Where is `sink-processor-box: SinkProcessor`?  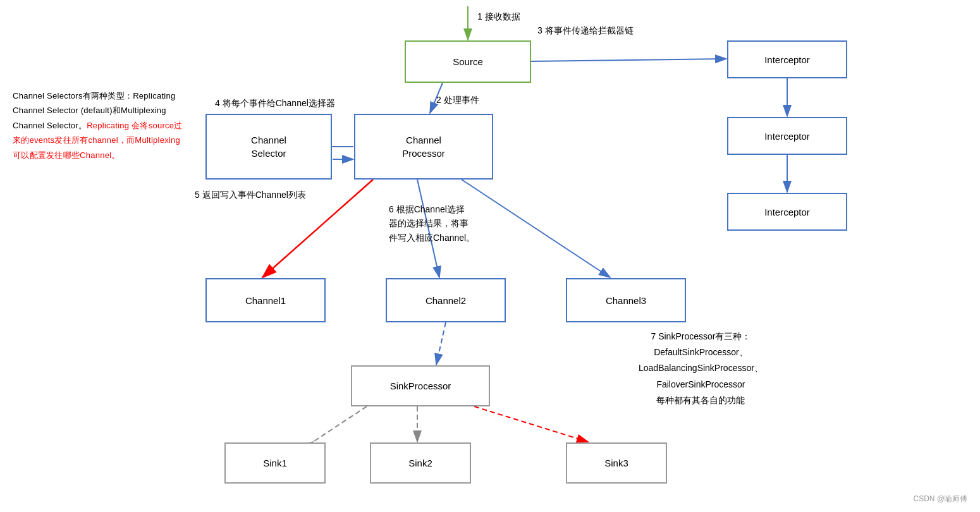
sink-processor-box: SinkProcessor is located at coordinates (420, 386).